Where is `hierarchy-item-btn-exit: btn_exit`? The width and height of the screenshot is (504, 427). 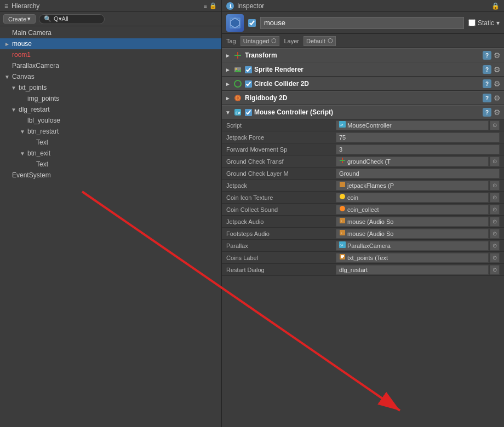 hierarchy-item-btn-exit: btn_exit is located at coordinates (111, 153).